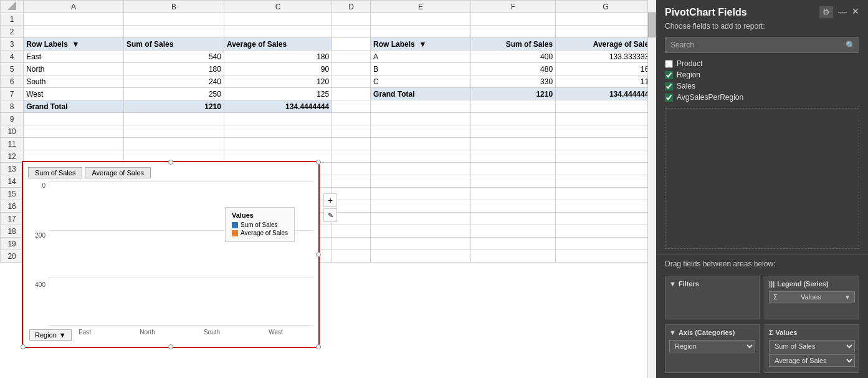 Image resolution: width=868 pixels, height=378 pixels. I want to click on cell-f8, so click(513, 107).